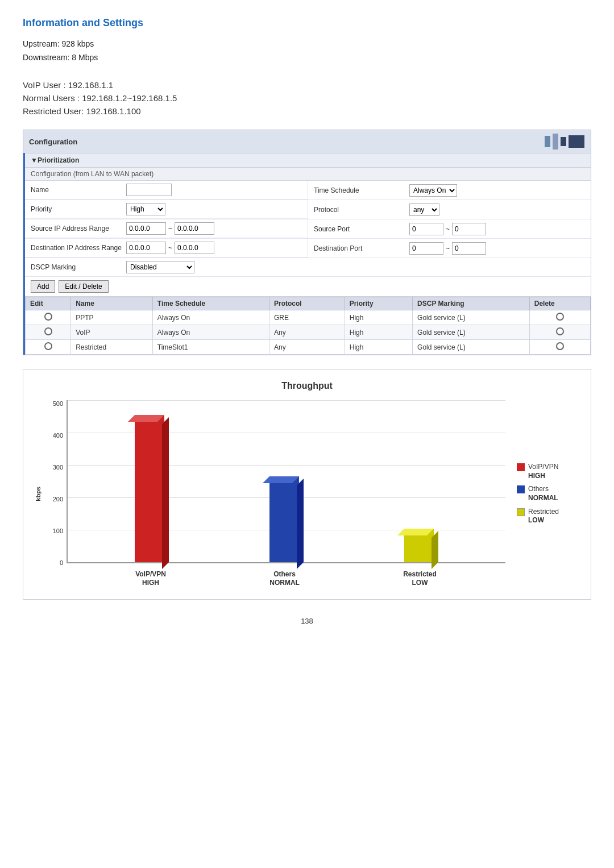 Image resolution: width=614 pixels, height=868 pixels. Describe the element at coordinates (48, 304) in the screenshot. I see `col-edit: Edit` at that location.